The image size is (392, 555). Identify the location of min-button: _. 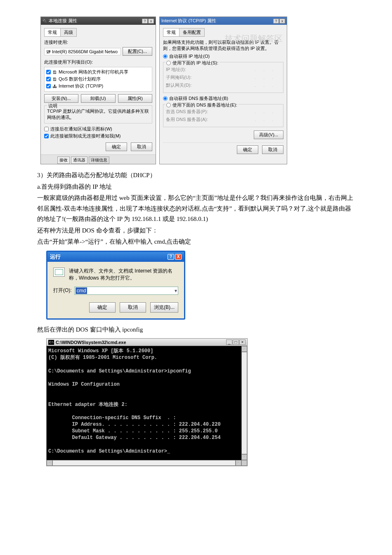
(229, 342).